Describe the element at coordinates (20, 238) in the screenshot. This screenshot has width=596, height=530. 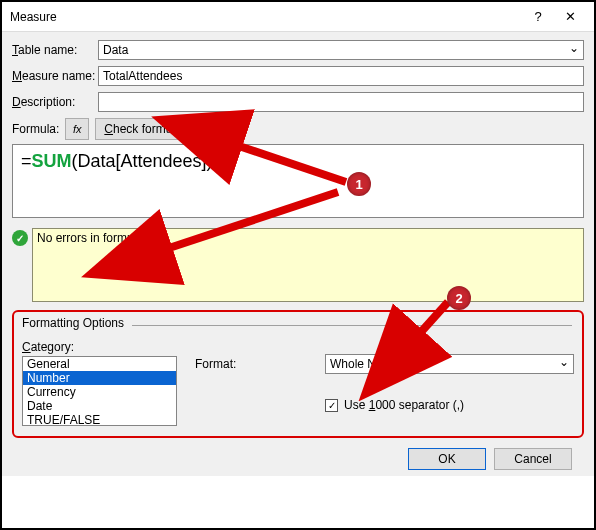
I see `success-icon: ✓` at that location.